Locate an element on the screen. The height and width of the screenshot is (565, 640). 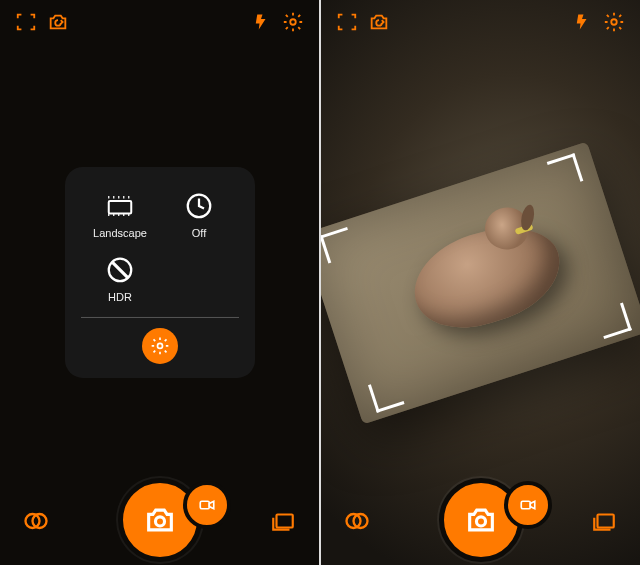
panel-divider is located at coordinates (160, 316).